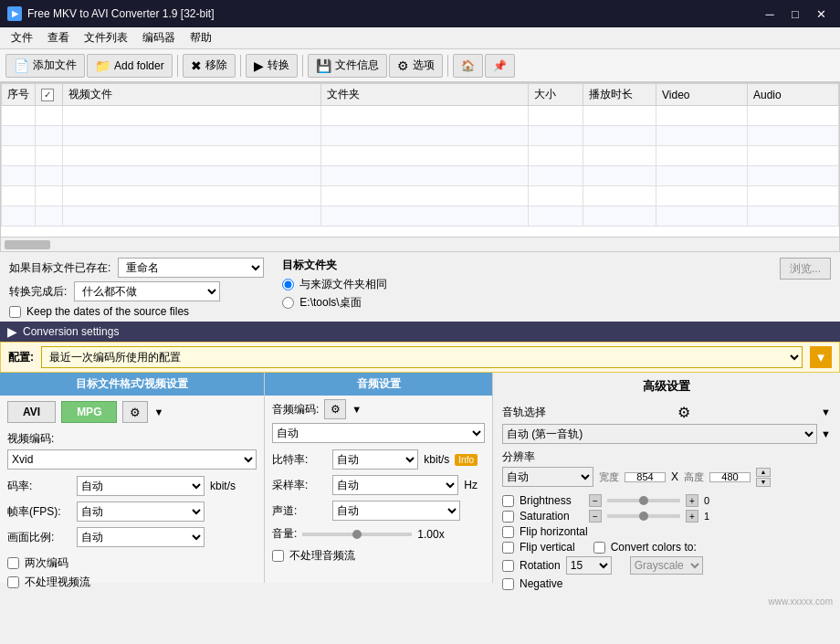 This screenshot has height=644, width=840. Describe the element at coordinates (272, 66) in the screenshot. I see `convert-button: ▶ 转换` at that location.